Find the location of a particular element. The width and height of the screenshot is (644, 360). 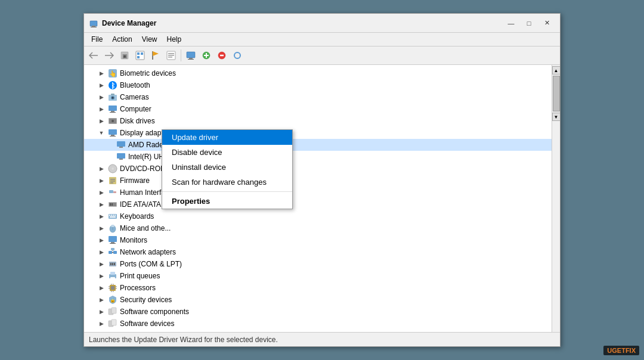

toolbar-properties is located at coordinates (171, 55).